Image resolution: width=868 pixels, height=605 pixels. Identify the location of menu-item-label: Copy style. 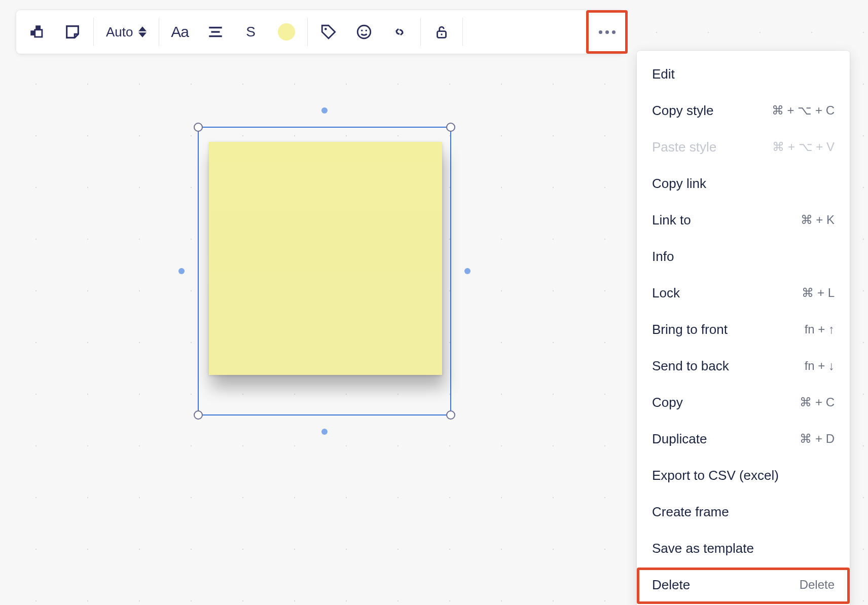
(682, 110).